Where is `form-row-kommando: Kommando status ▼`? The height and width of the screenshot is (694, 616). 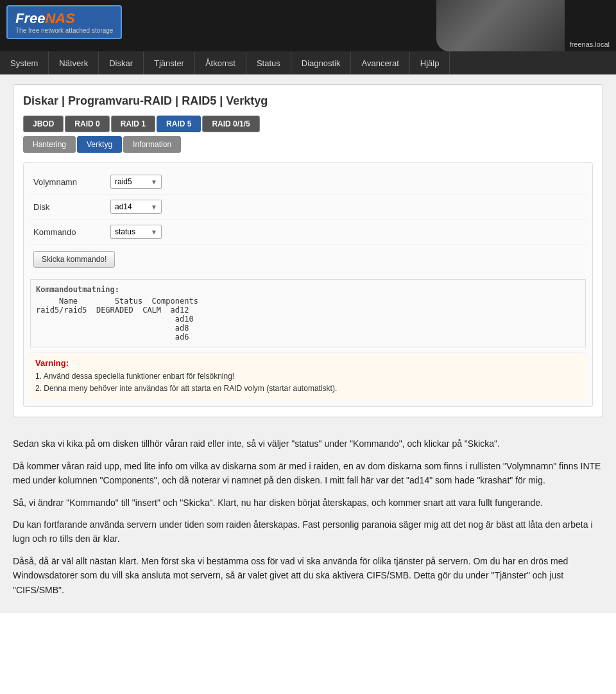 form-row-kommando: Kommando status ▼ is located at coordinates (308, 232).